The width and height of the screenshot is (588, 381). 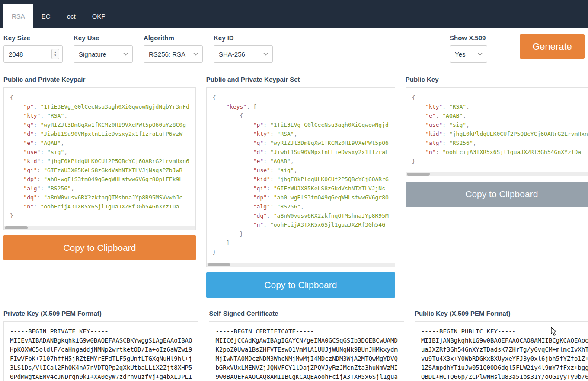 What do you see at coordinates (306, 345) in the screenshot?
I see `certificate-column: Self-Signed Certificate -----BEGIN CERTI…` at bounding box center [306, 345].